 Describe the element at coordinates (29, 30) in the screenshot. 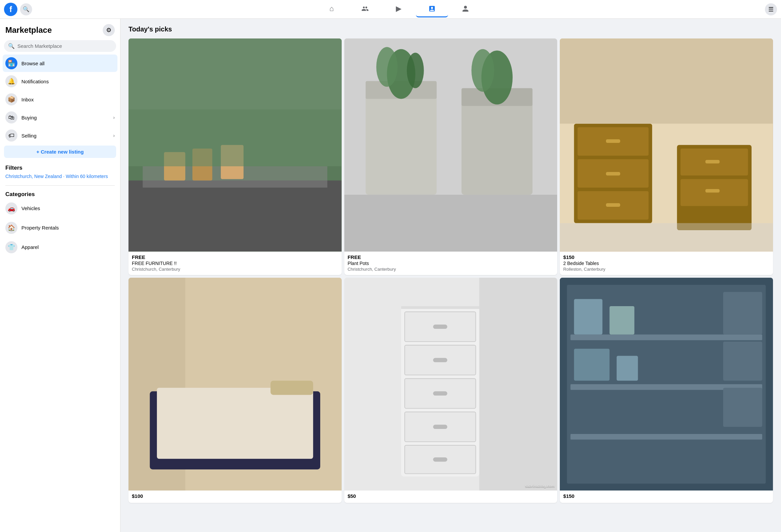

I see `sidebar-title: Marketplace` at that location.